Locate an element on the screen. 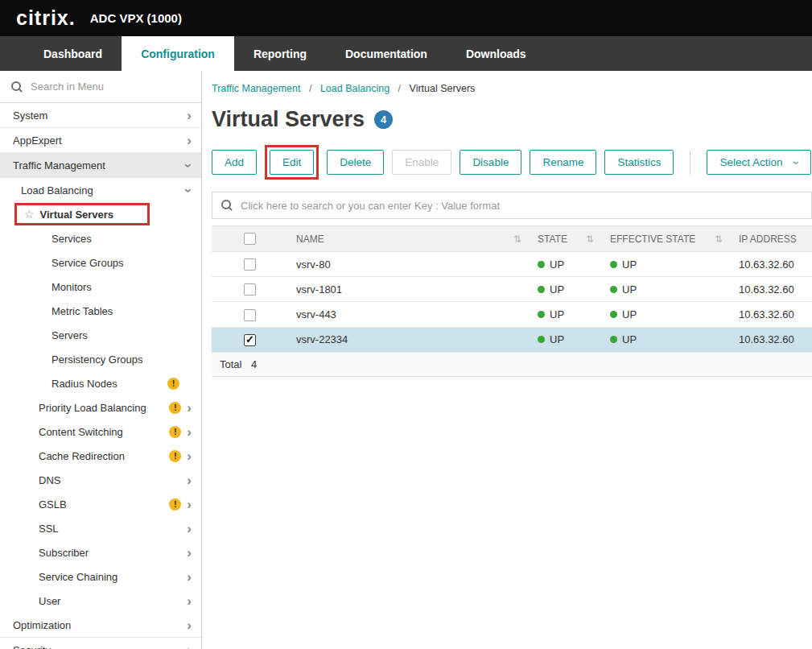 This screenshot has height=649, width=812. table-row-vsrv-80: vsrv-80 UP UP 10.63.32.60 is located at coordinates (512, 264).